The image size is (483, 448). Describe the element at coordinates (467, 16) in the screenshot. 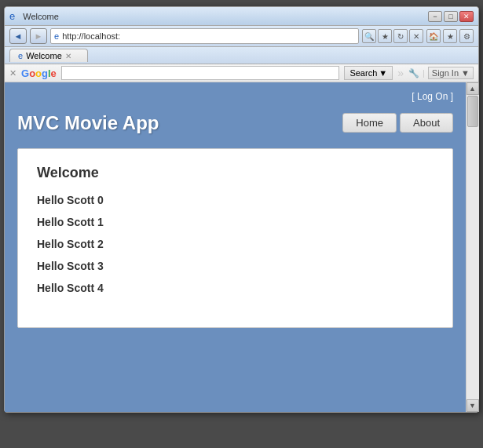

I see `close-button: ✕` at that location.